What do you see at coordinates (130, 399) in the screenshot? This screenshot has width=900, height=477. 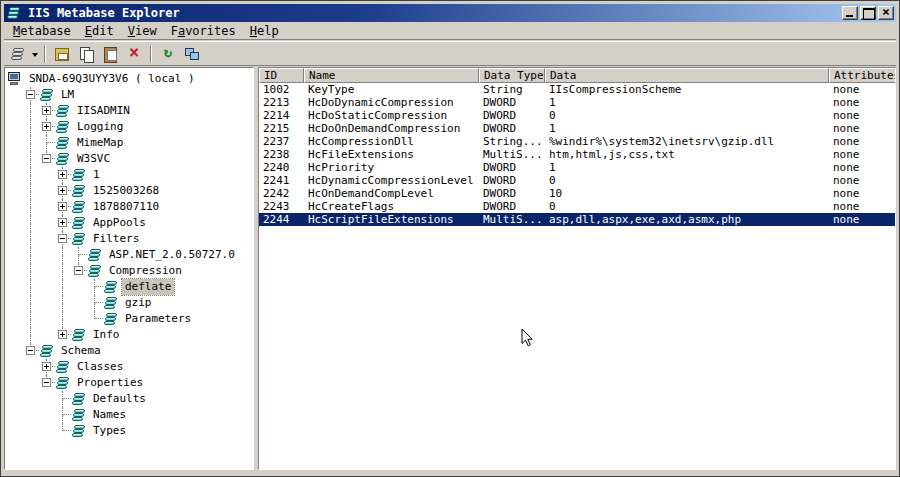 I see `tree-item-defaults: Defaults` at bounding box center [130, 399].